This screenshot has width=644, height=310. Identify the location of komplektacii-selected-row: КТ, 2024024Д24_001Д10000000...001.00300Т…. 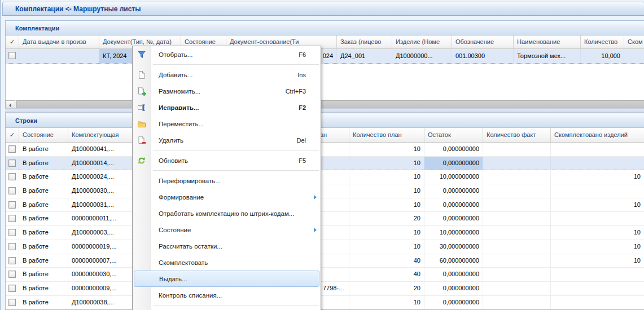
(325, 56).